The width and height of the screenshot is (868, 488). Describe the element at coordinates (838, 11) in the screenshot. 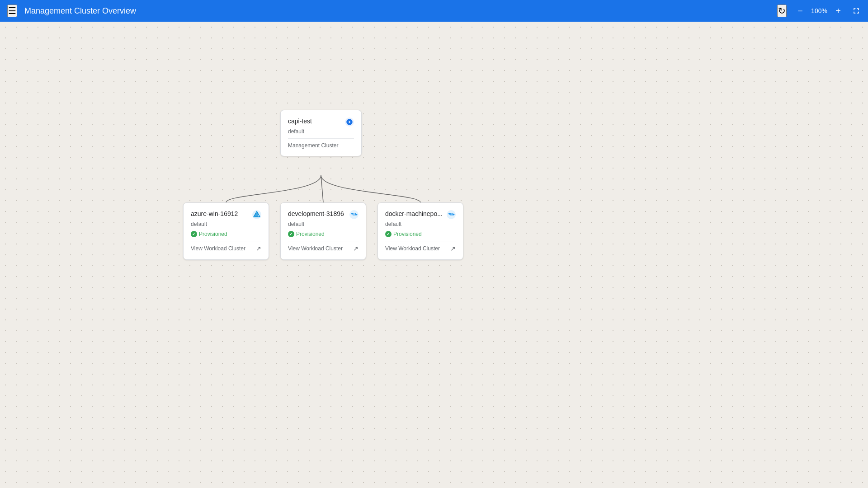

I see `zoom-in-button: +` at that location.